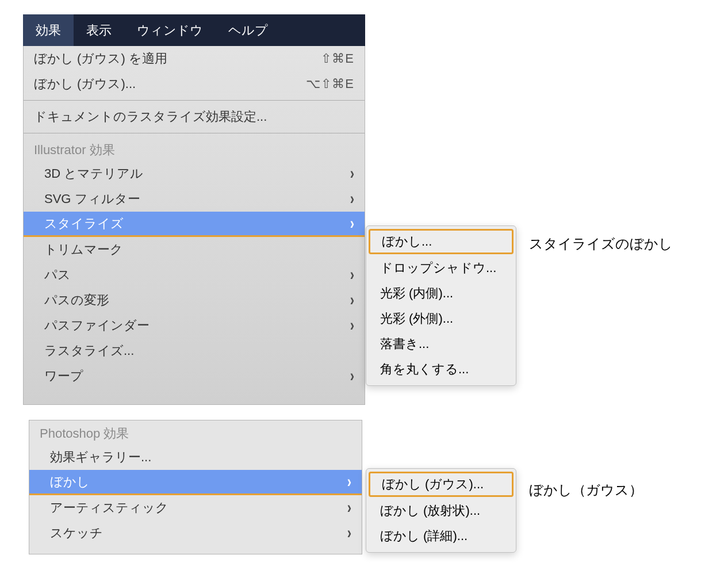  I want to click on submenu-item-inner-glow: 光彩 (内側)..., so click(441, 293).